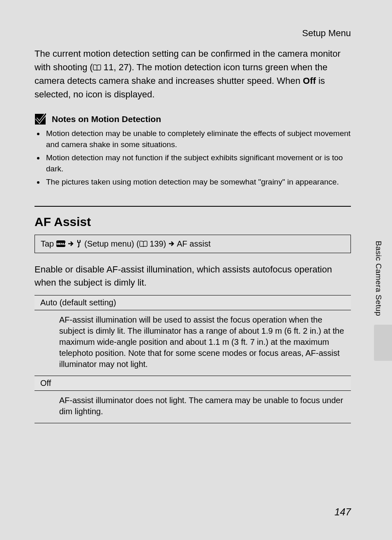 The image size is (392, 540). I want to click on wrench-icon, so click(79, 244).